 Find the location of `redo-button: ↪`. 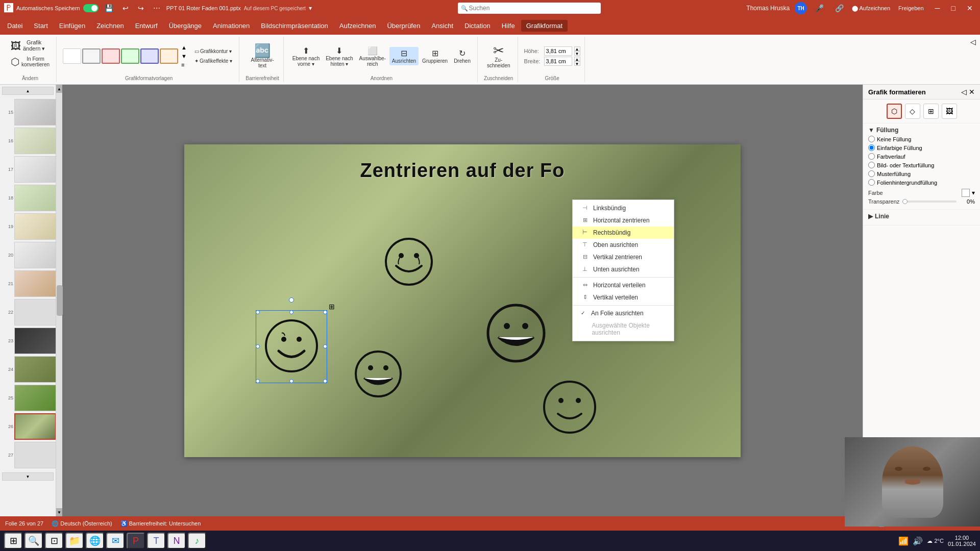

redo-button: ↪ is located at coordinates (141, 8).